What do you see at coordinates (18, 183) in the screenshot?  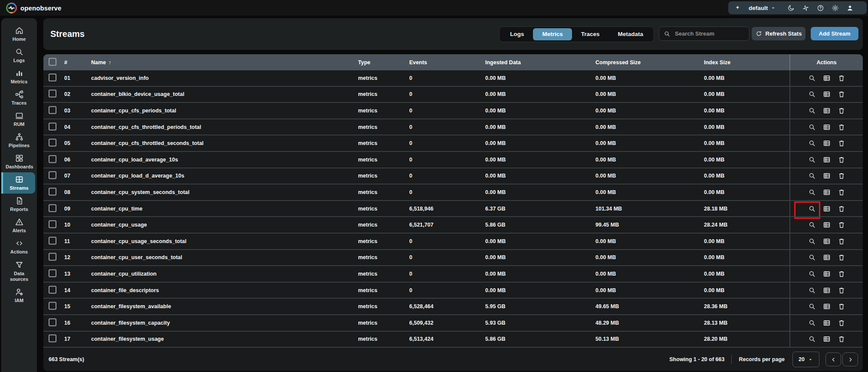 I see `sidebar-item: Streams` at bounding box center [18, 183].